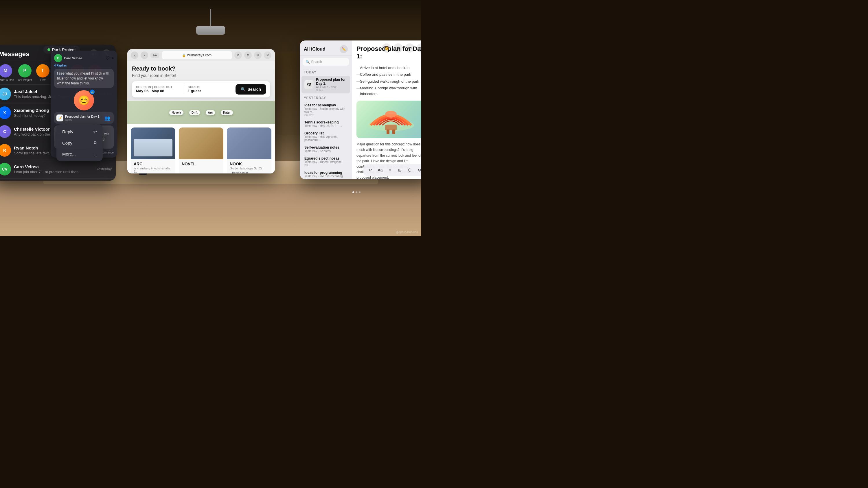  I want to click on avatar-xiaomeng: X, so click(5, 113).